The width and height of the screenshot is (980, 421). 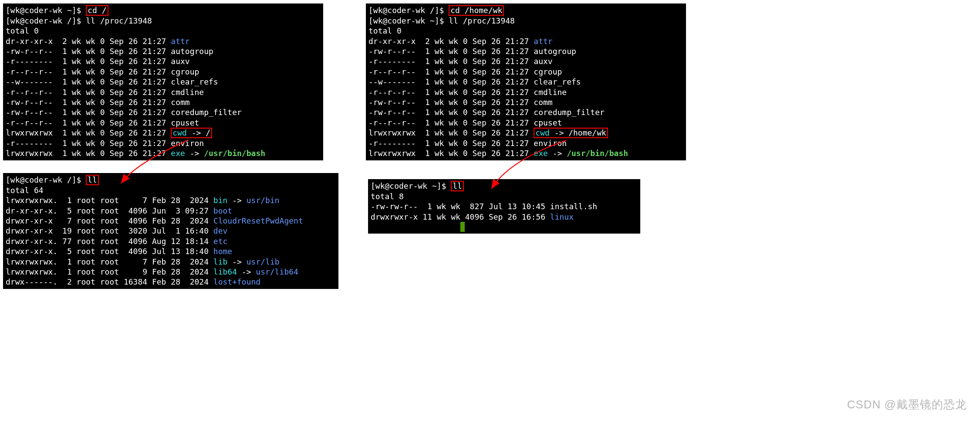 I want to click on file-name: lost+found, so click(x=237, y=282).